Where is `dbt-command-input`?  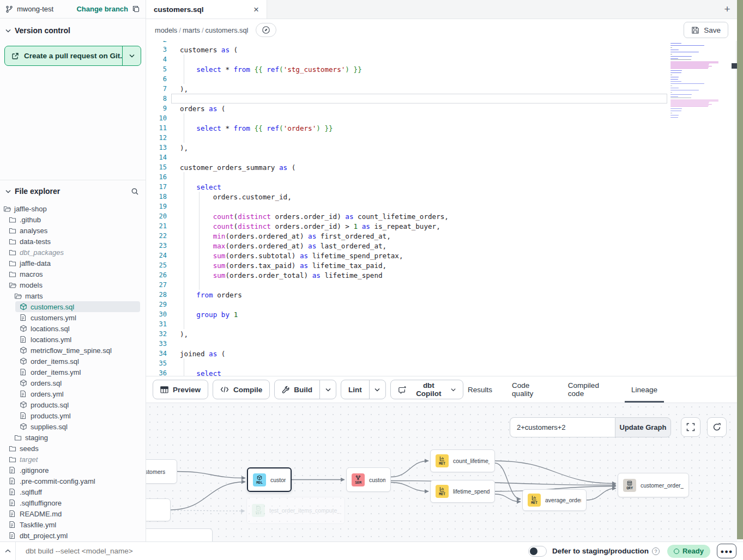 dbt-command-input is located at coordinates (272, 551).